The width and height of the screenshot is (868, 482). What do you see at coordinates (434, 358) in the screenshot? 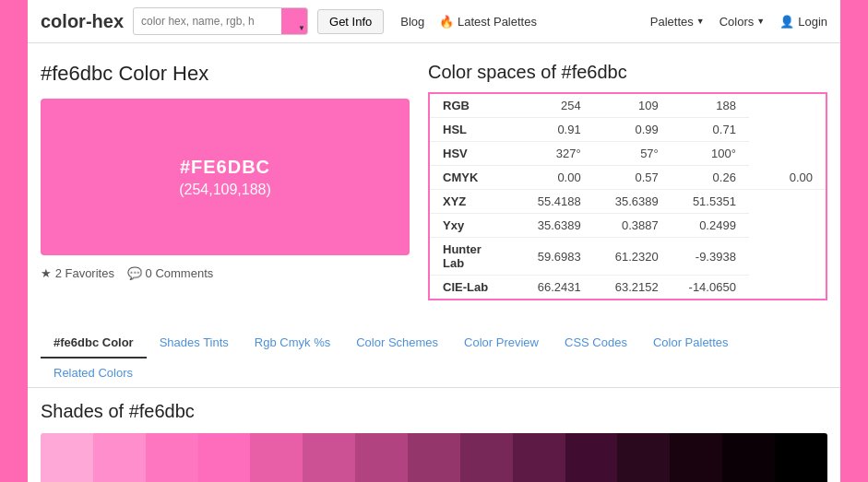
I see `tab-nav: #fe6dbc ColorShades TintsRgb Cmyk %sColo…` at bounding box center [434, 358].